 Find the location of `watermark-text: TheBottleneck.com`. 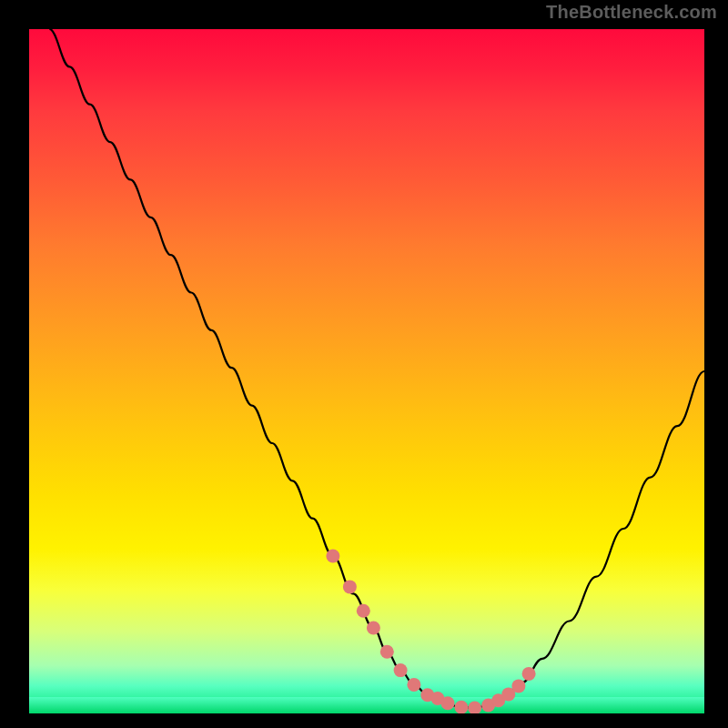

watermark-text: TheBottleneck.com is located at coordinates (632, 13).